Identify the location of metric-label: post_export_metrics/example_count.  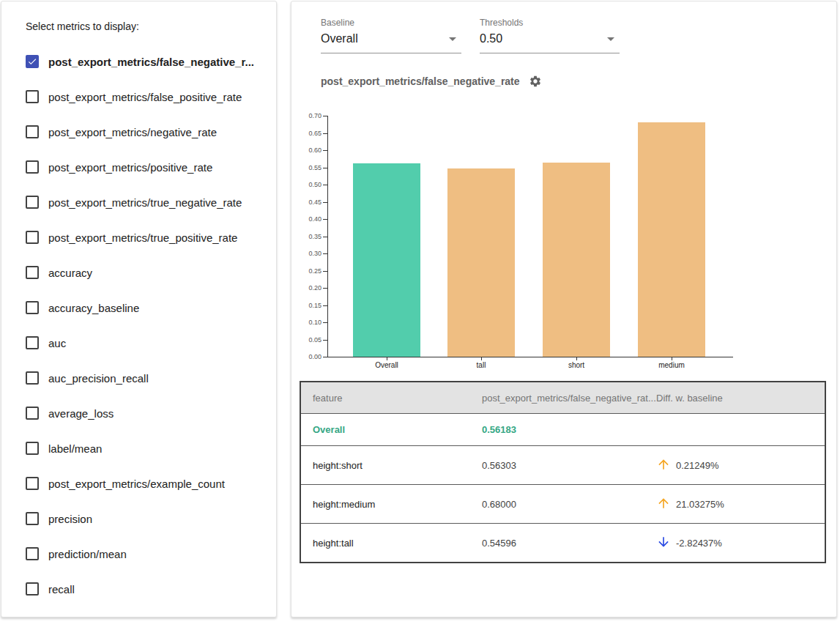
(136, 483).